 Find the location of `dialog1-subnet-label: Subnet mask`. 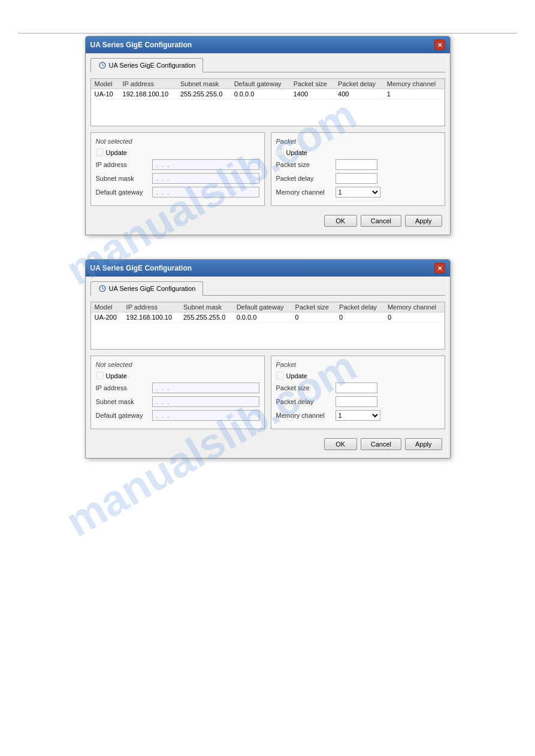

dialog1-subnet-label: Subnet mask is located at coordinates (123, 178).